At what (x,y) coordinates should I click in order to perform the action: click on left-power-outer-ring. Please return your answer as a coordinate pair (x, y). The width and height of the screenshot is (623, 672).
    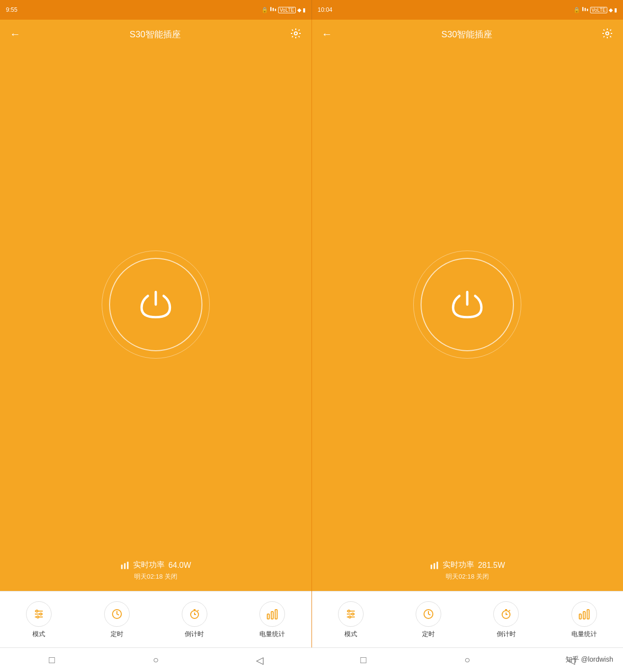
    Looking at the image, I should click on (156, 305).